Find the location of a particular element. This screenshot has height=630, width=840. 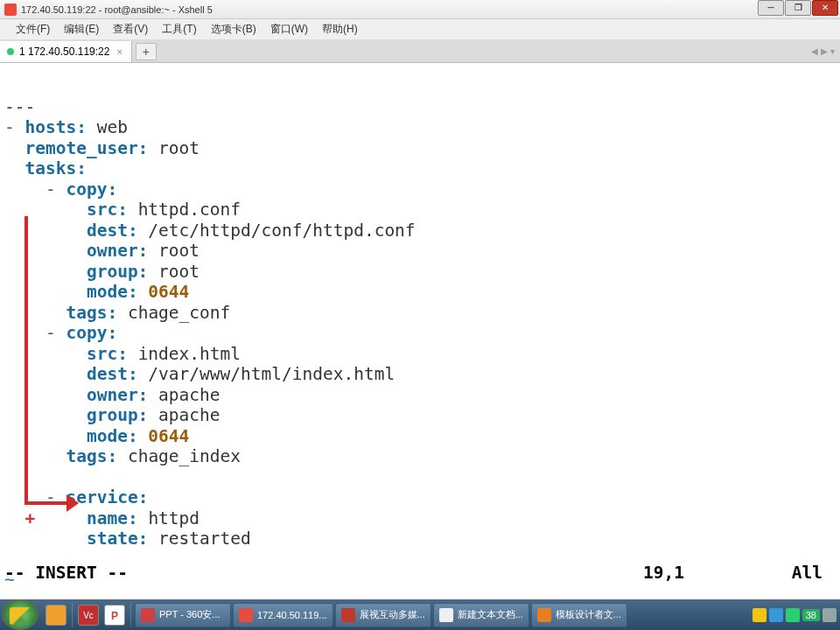

menu-window: 窗口(W) is located at coordinates (289, 30).